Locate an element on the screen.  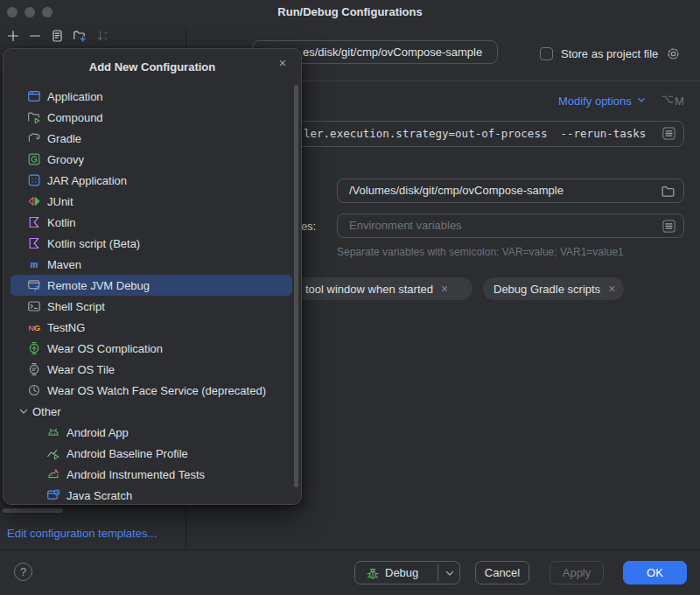
maven-icon: m is located at coordinates (34, 264).